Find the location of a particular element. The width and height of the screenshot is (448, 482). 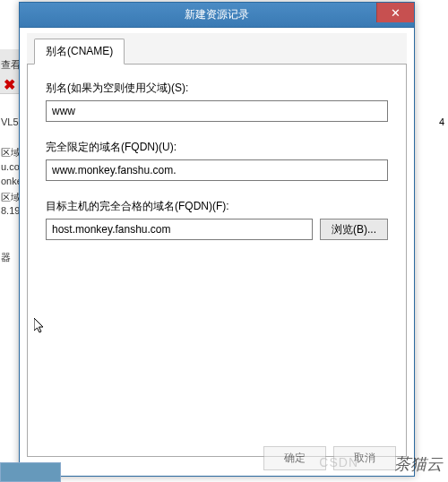

browse-label: 浏览(B)... is located at coordinates (354, 229).